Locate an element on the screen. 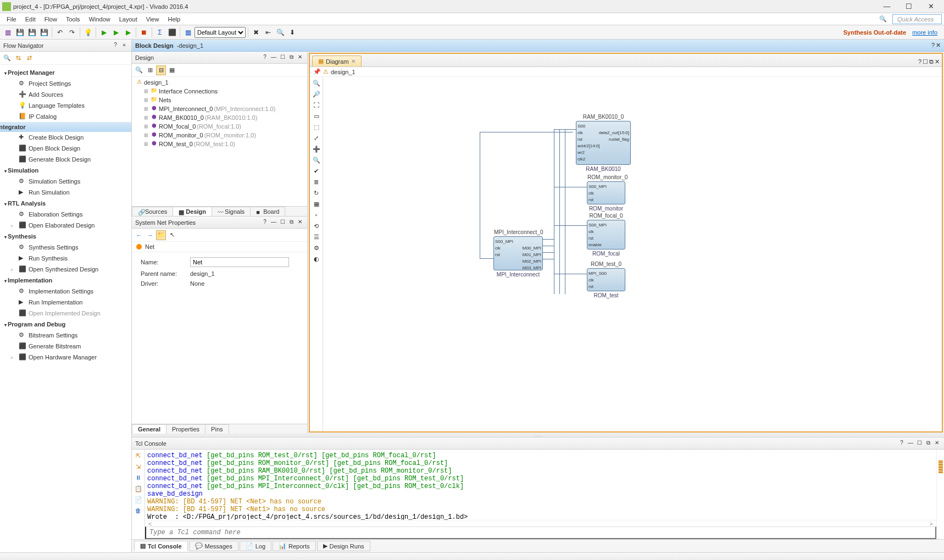 The width and height of the screenshot is (944, 560). select-icon: ↖ is located at coordinates (172, 235).